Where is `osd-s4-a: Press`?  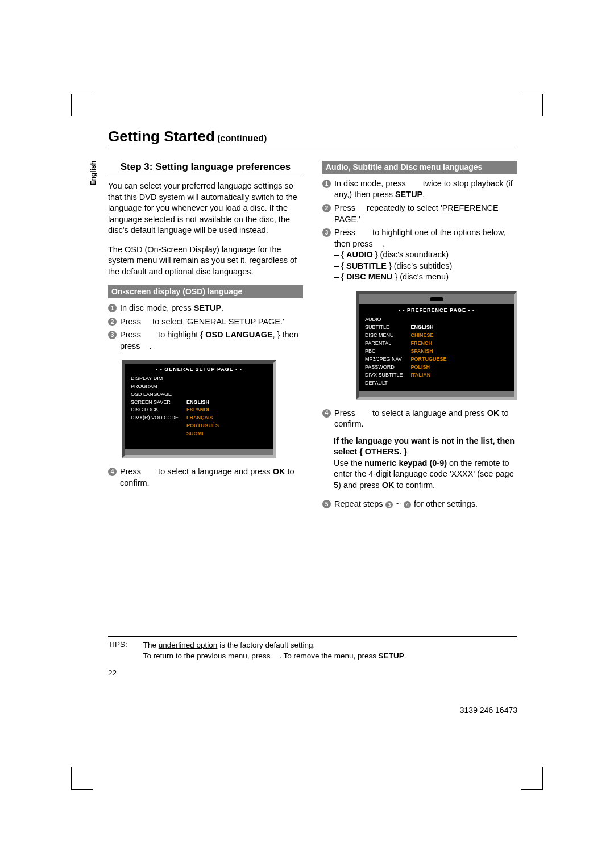 osd-s4-a: Press is located at coordinates (132, 471).